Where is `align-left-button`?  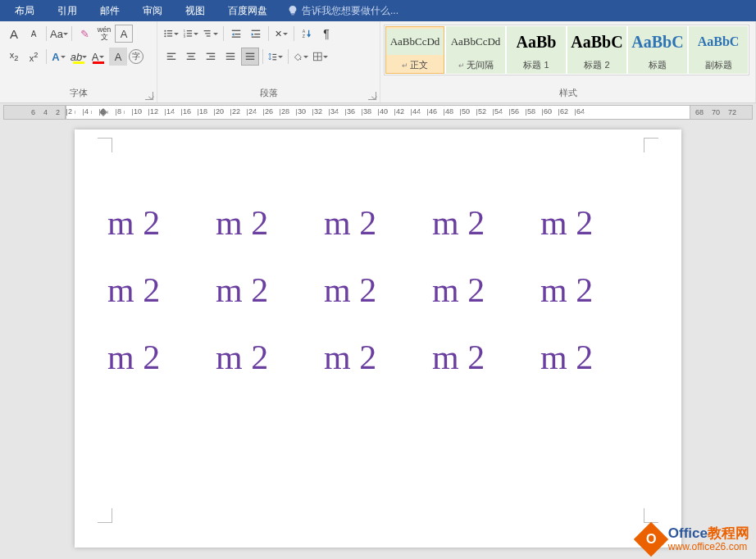 align-left-button is located at coordinates (171, 57).